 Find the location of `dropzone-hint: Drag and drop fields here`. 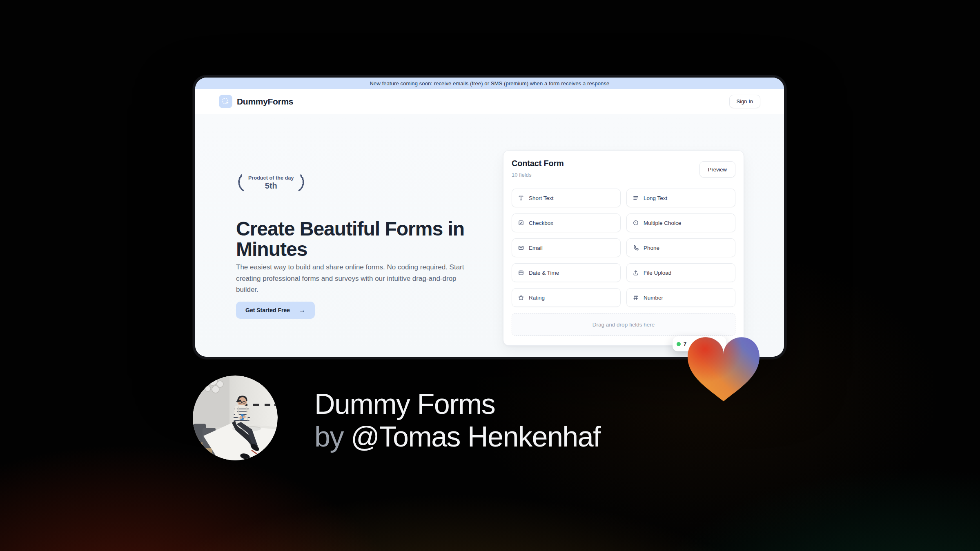

dropzone-hint: Drag and drop fields here is located at coordinates (624, 325).